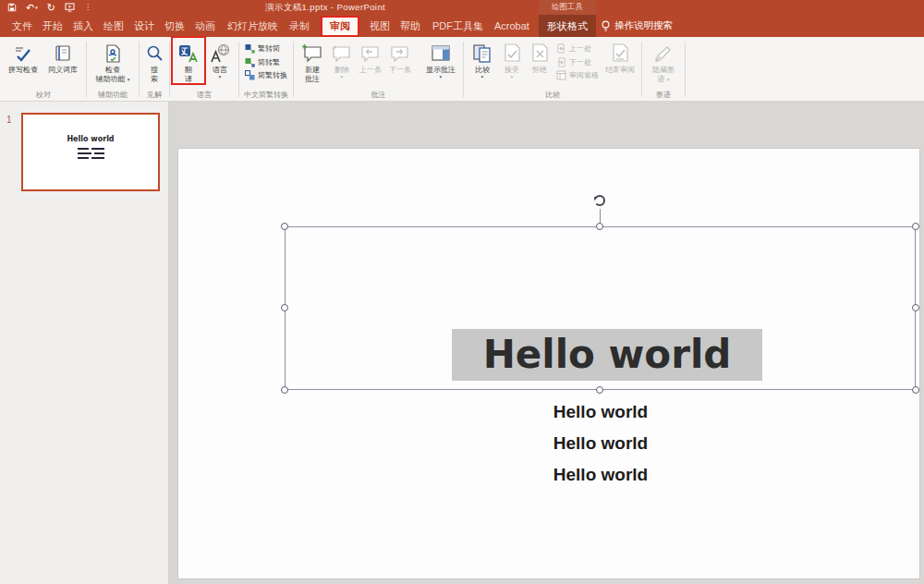 The height and width of the screenshot is (584, 924). What do you see at coordinates (562, 76) in the screenshot?
I see `reviewing-pane-icon` at bounding box center [562, 76].